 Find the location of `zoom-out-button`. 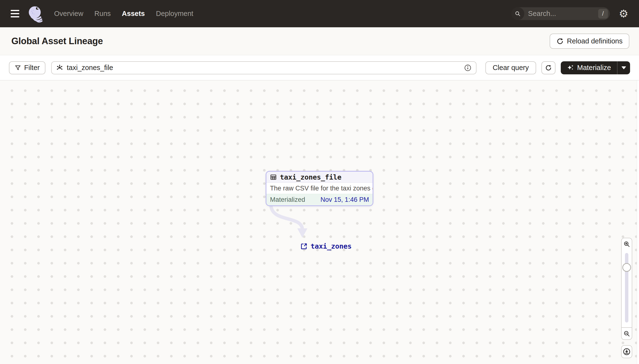

zoom-out-button is located at coordinates (627, 334).